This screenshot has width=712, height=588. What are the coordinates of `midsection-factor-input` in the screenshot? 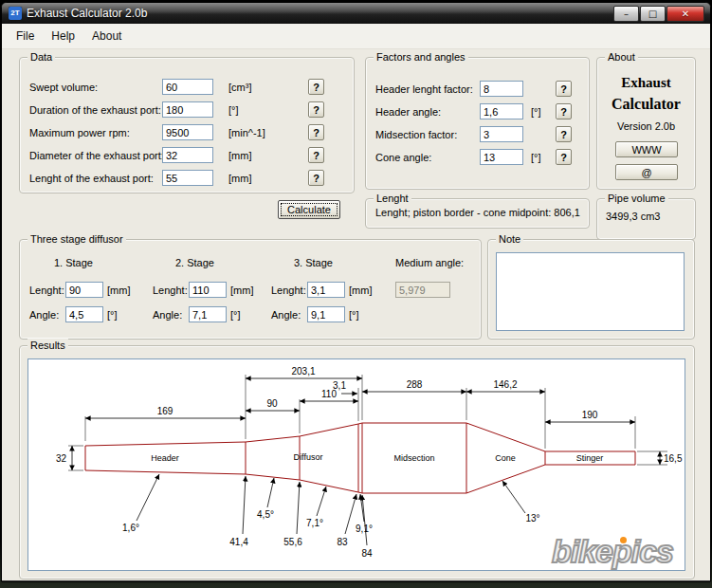 It's located at (502, 135).